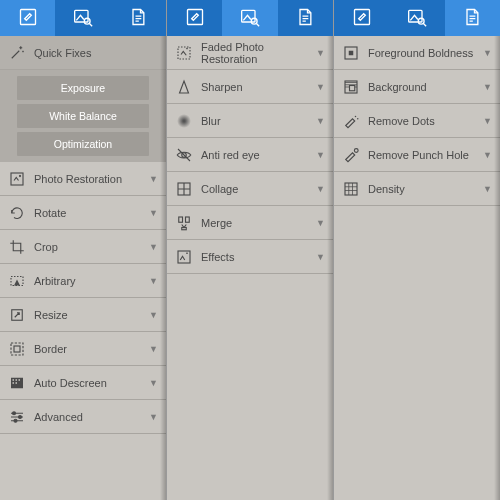 The height and width of the screenshot is (500, 500). What do you see at coordinates (351, 121) in the screenshot?
I see `dots-icon` at bounding box center [351, 121].